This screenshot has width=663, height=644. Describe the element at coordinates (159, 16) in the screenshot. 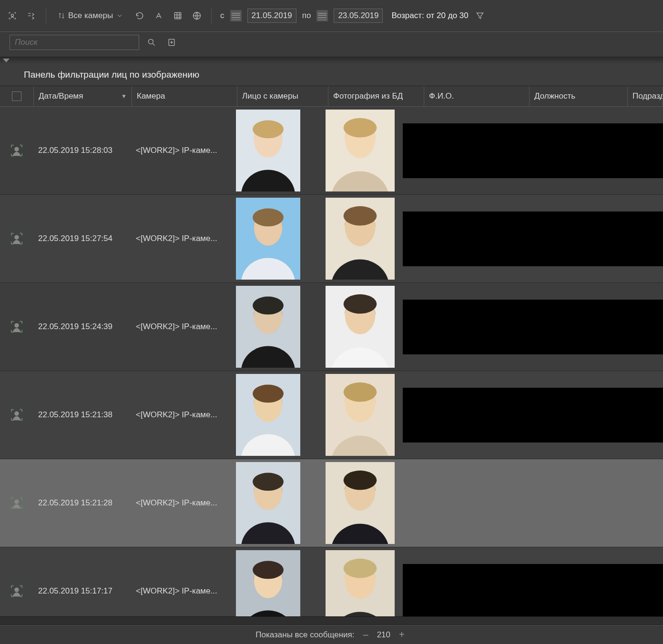

I see `text-button` at that location.